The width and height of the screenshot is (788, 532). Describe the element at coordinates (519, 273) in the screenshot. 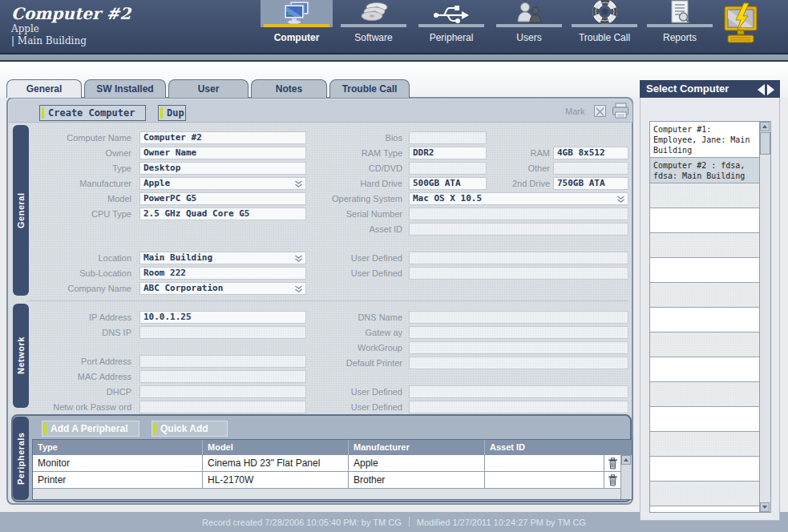

I see `user-defined-2-field` at that location.